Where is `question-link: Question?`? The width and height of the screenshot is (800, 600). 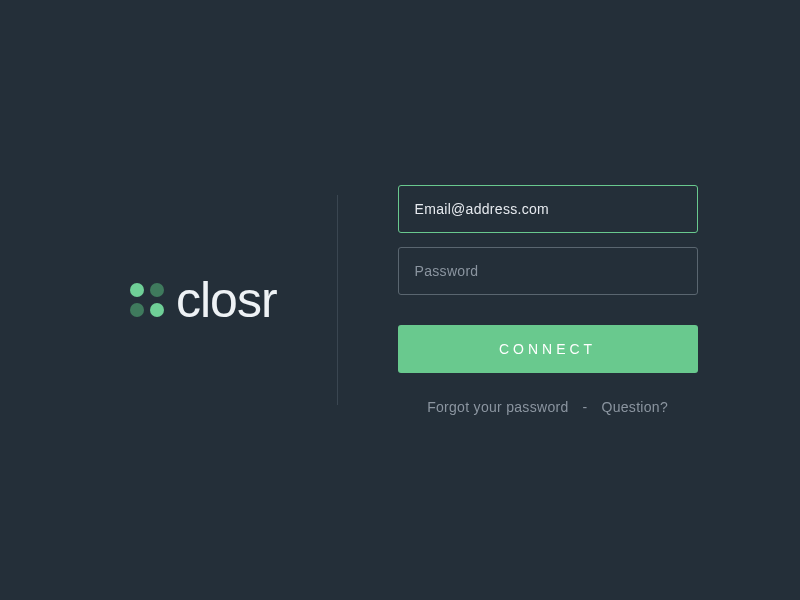 question-link: Question? is located at coordinates (636, 407).